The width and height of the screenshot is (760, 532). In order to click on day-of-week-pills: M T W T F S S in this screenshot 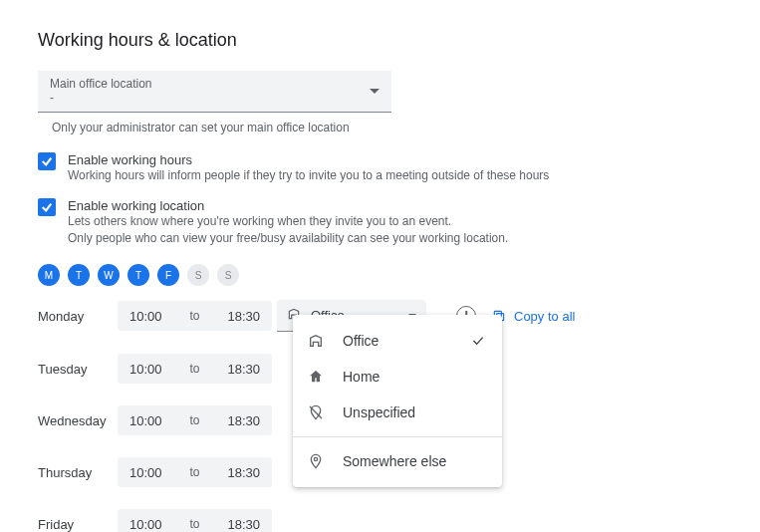, I will do `click(380, 275)`.